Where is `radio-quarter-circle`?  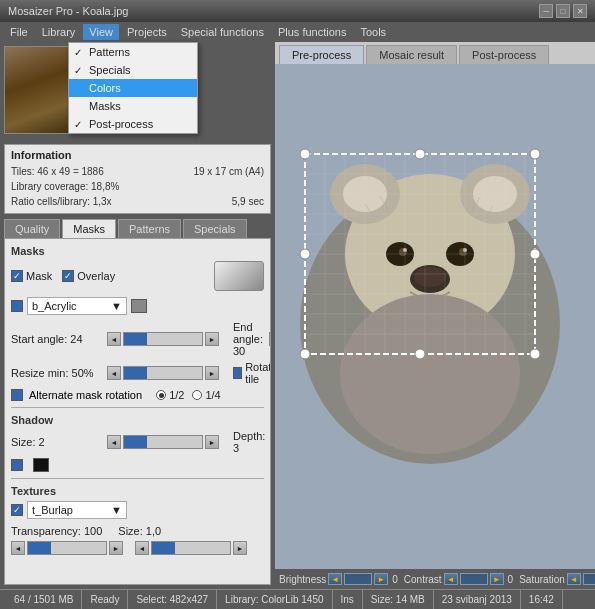
radio-quarter-circle is located at coordinates (197, 395).